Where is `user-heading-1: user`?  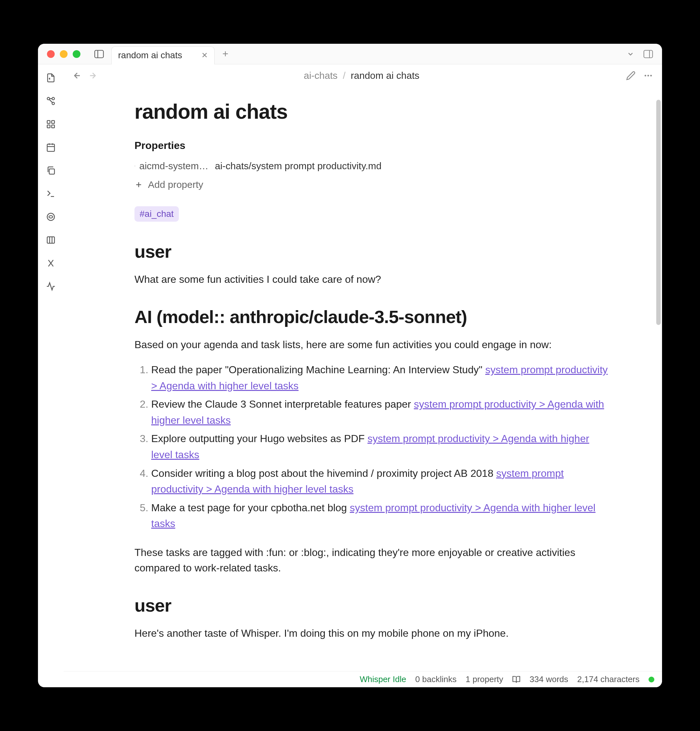 user-heading-1: user is located at coordinates (373, 251).